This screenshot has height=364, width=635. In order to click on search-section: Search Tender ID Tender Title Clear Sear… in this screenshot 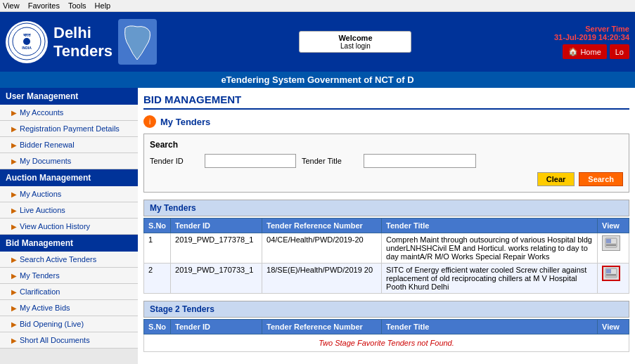, I will do `click(387, 163)`.